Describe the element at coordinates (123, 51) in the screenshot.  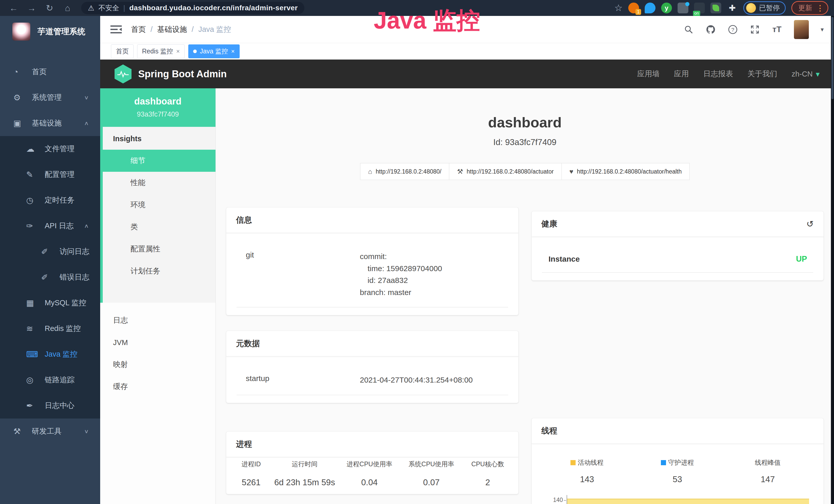
I see `tag-home: 首页` at that location.